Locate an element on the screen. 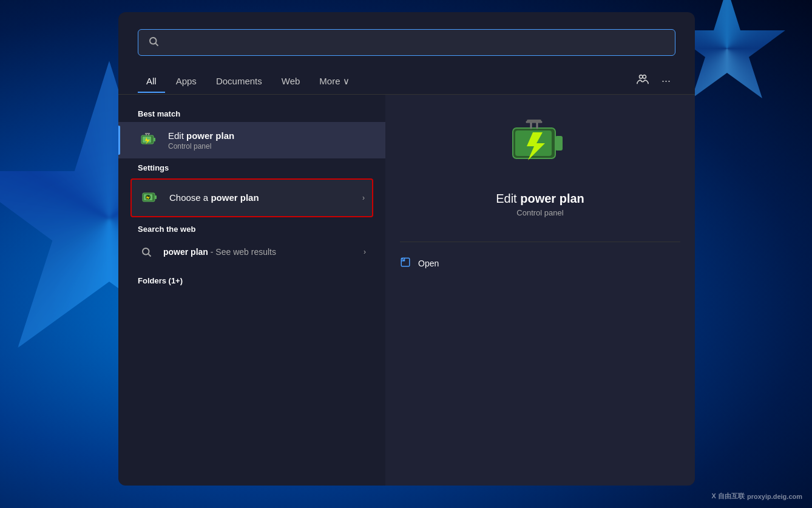 The width and height of the screenshot is (812, 508). watermark-domain: proxyip.deig.com is located at coordinates (774, 496).